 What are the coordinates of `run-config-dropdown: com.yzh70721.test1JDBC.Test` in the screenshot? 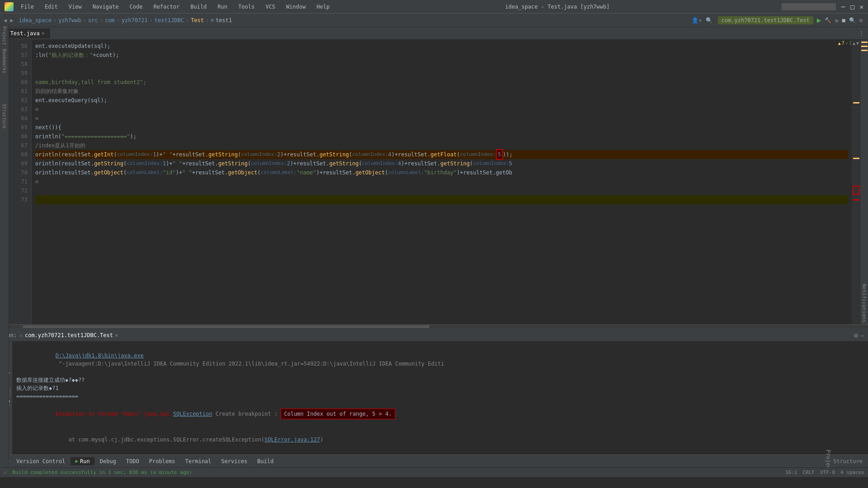 It's located at (766, 20).